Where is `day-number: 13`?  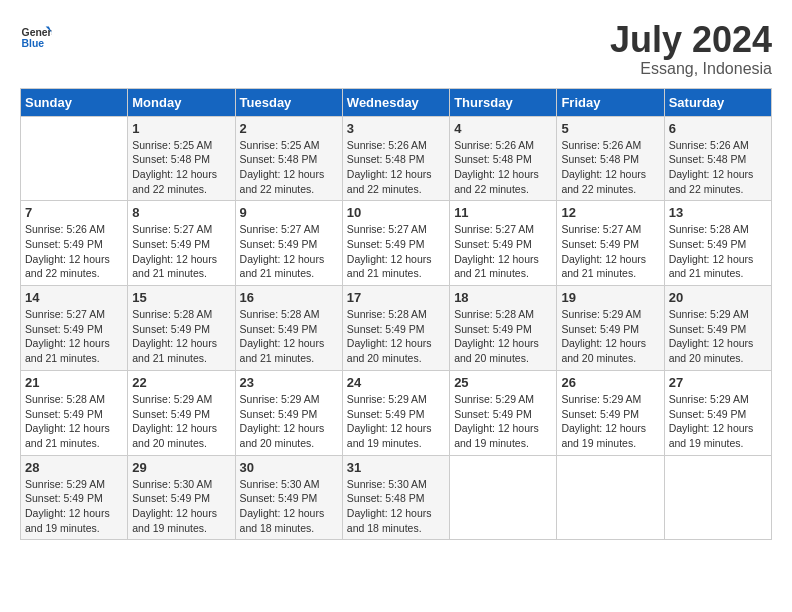 day-number: 13 is located at coordinates (718, 212).